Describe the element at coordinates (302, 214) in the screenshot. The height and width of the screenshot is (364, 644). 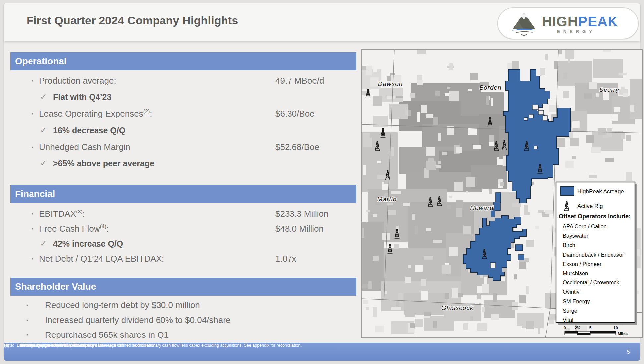
I see `metric-value: $233.3 Million` at that location.